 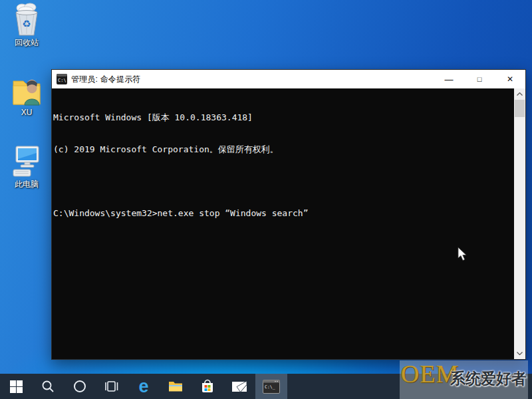 What do you see at coordinates (510, 79) in the screenshot?
I see `close-button: ✕` at bounding box center [510, 79].